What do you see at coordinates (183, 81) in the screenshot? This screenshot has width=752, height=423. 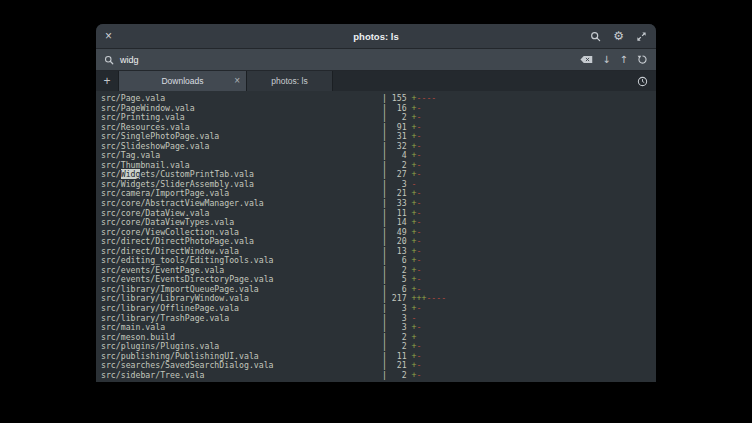 I see `tab-downloads: Downloads ×` at bounding box center [183, 81].